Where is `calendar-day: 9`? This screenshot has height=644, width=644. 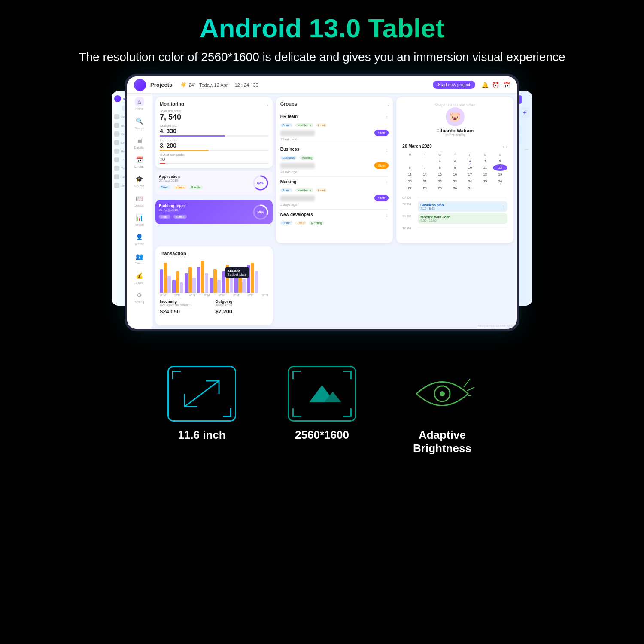 calendar-day: 9 is located at coordinates (455, 167).